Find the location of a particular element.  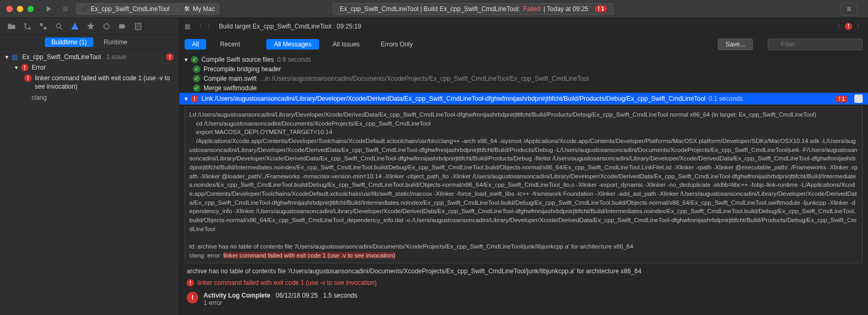

back-button: 〈 is located at coordinates (199, 26).